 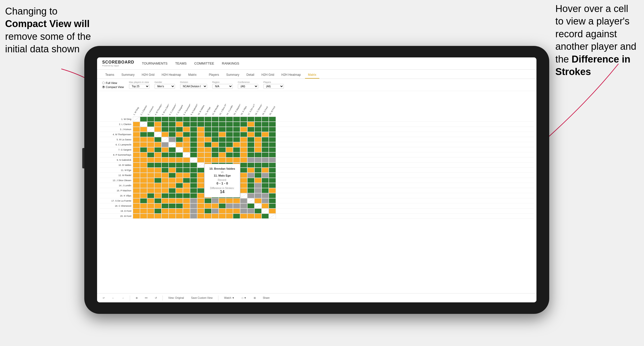 What do you see at coordinates (232, 75) in the screenshot?
I see `tab-summary-2: Summary` at bounding box center [232, 75].